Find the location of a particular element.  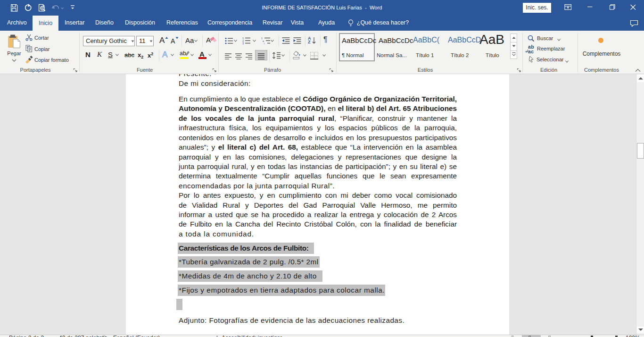

svg-text: 3 is located at coordinates (243, 43).